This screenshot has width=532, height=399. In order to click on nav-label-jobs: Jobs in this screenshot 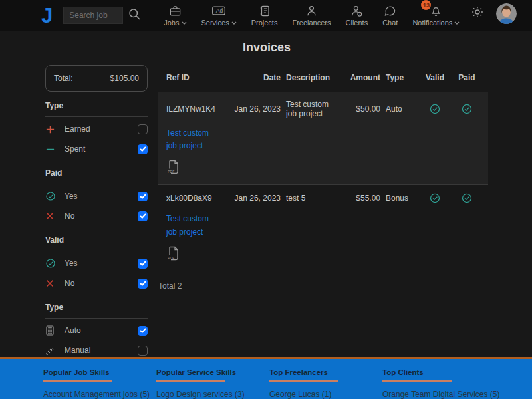, I will do `click(172, 23)`.